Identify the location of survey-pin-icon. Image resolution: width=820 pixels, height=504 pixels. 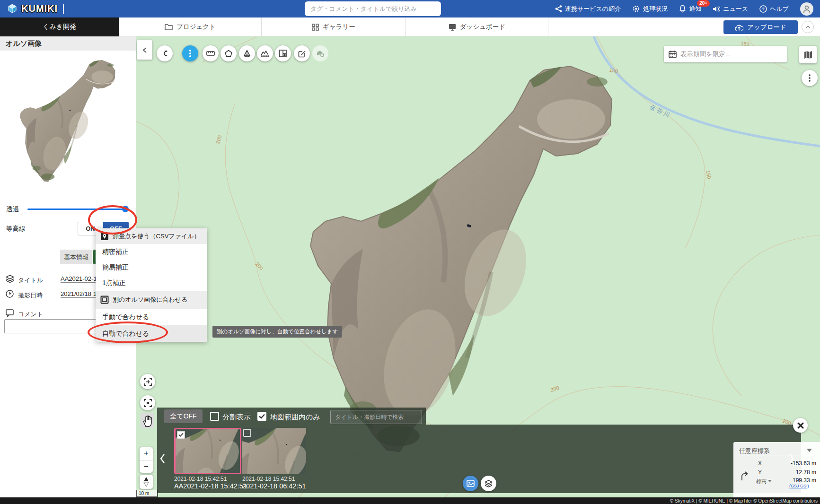
(105, 236).